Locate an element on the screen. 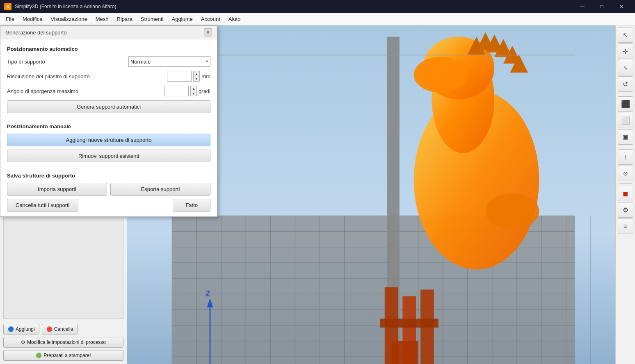  scale-tool-button: ⤡ is located at coordinates (626, 68).